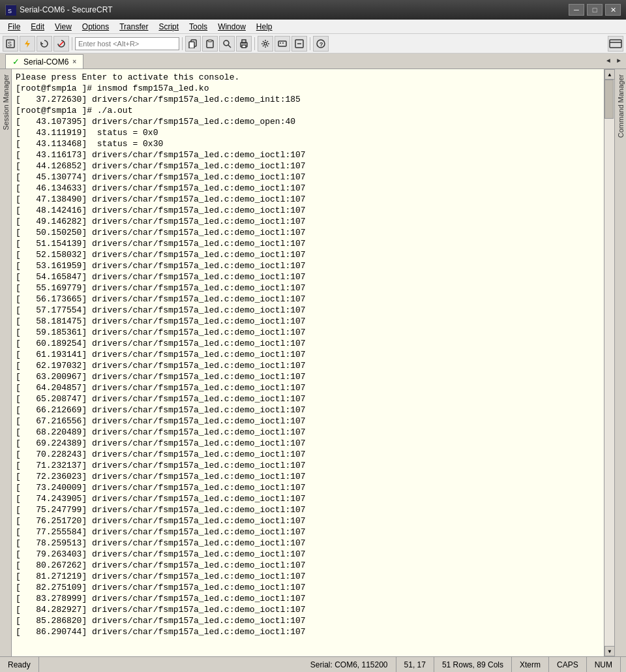 The image size is (626, 672). Describe the element at coordinates (210, 44) in the screenshot. I see `toolbar-paste` at that location.